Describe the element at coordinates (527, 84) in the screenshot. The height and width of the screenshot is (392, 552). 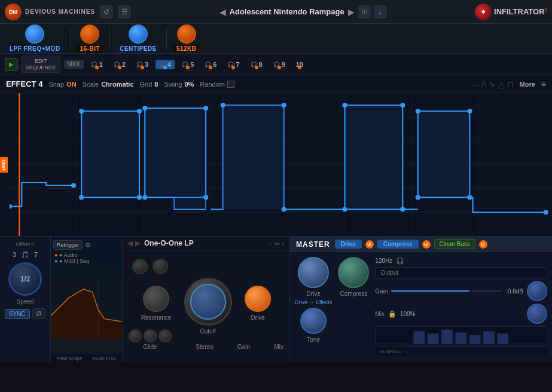
I see `more-button: More` at that location.